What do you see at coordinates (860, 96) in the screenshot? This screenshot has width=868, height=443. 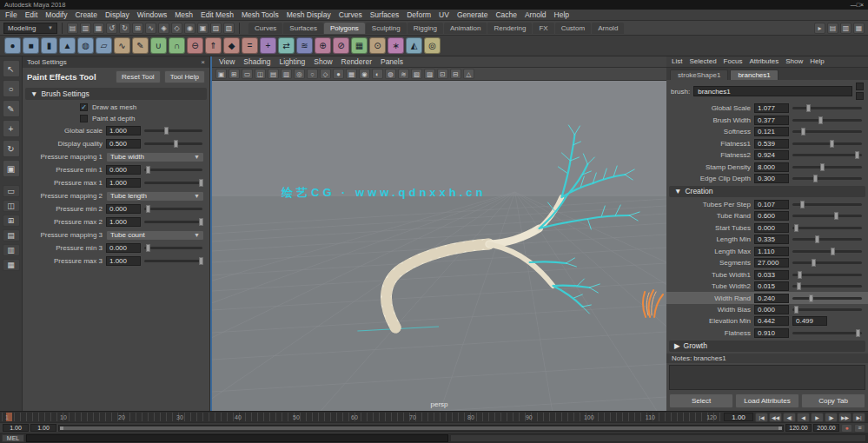 I see `ae-option-checkbox` at bounding box center [860, 96].